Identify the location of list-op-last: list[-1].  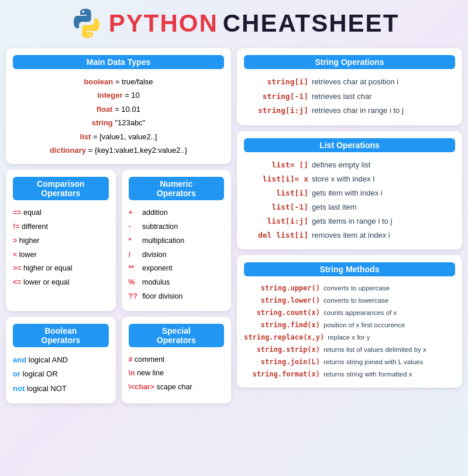
(276, 207).